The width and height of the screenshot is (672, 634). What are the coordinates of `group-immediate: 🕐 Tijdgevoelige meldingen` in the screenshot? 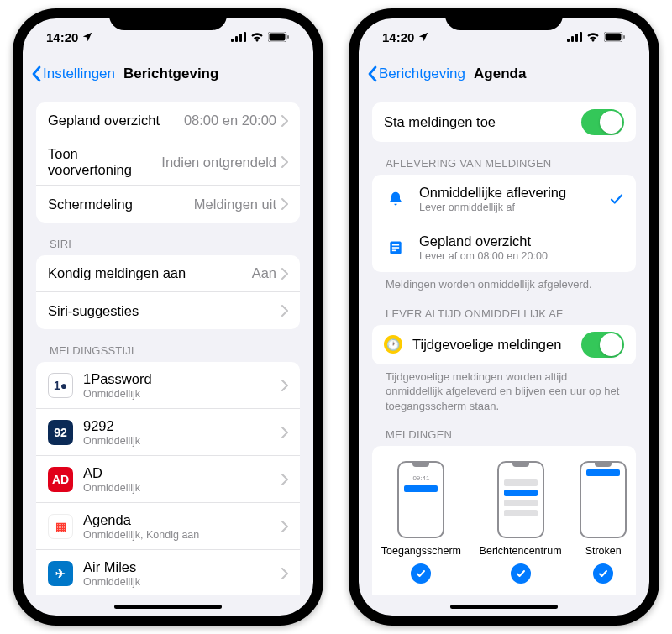 It's located at (504, 344).